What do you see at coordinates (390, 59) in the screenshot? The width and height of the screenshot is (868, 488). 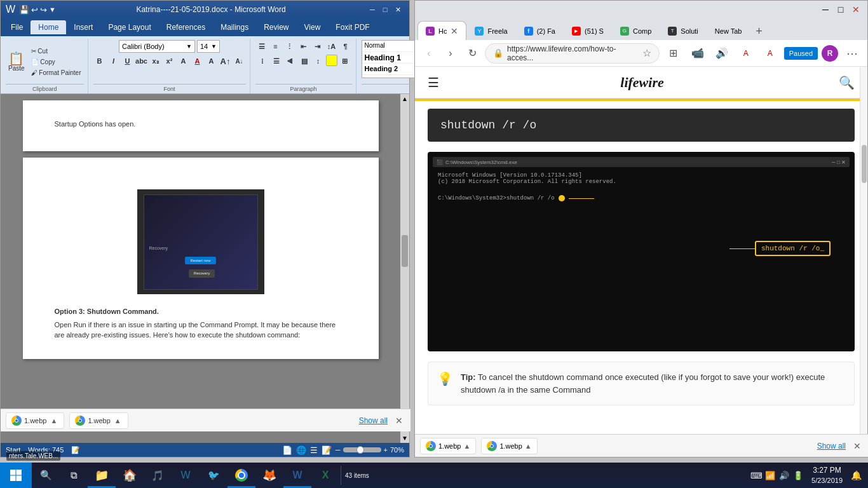 I see `quick-styles-box: Normal Heading 1 Heading 2` at bounding box center [390, 59].